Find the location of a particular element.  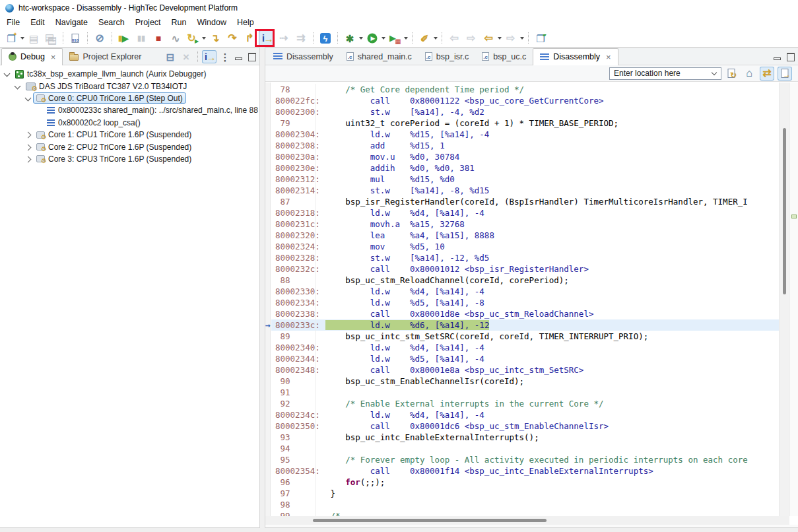

debug-panel-tab-project-explorer: Project Explorer is located at coordinates (106, 57).